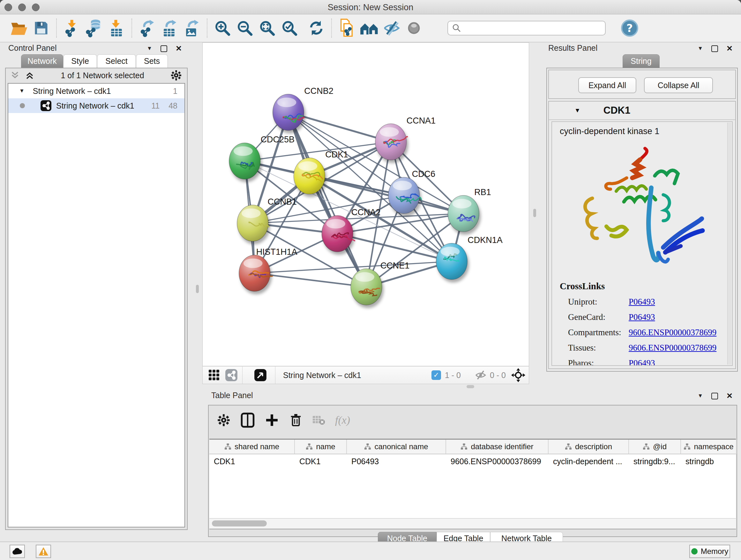  What do you see at coordinates (497, 447) in the screenshot?
I see `column-header-database-identifier: database identifier` at bounding box center [497, 447].